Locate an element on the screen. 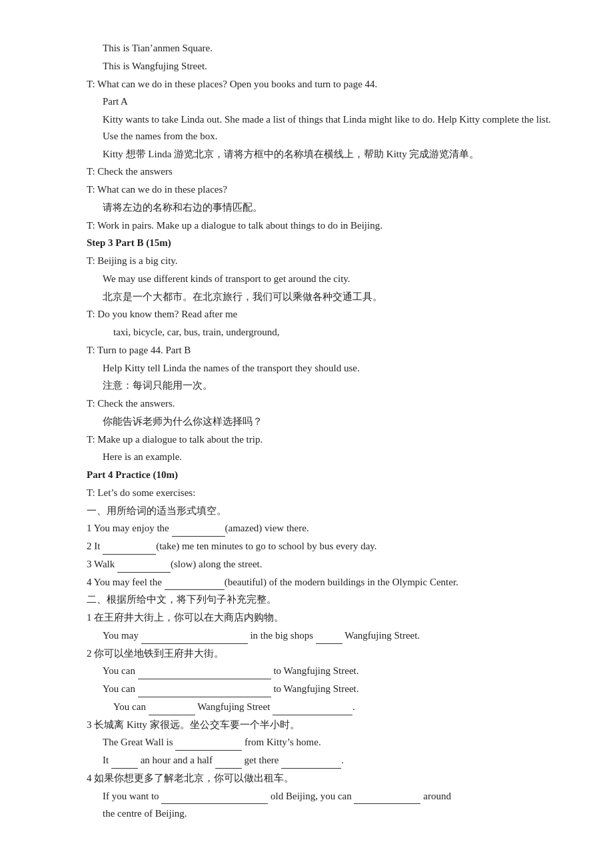 The image size is (613, 868). line-tiananmen: This is Tian’anmen Square. is located at coordinates (320, 48).